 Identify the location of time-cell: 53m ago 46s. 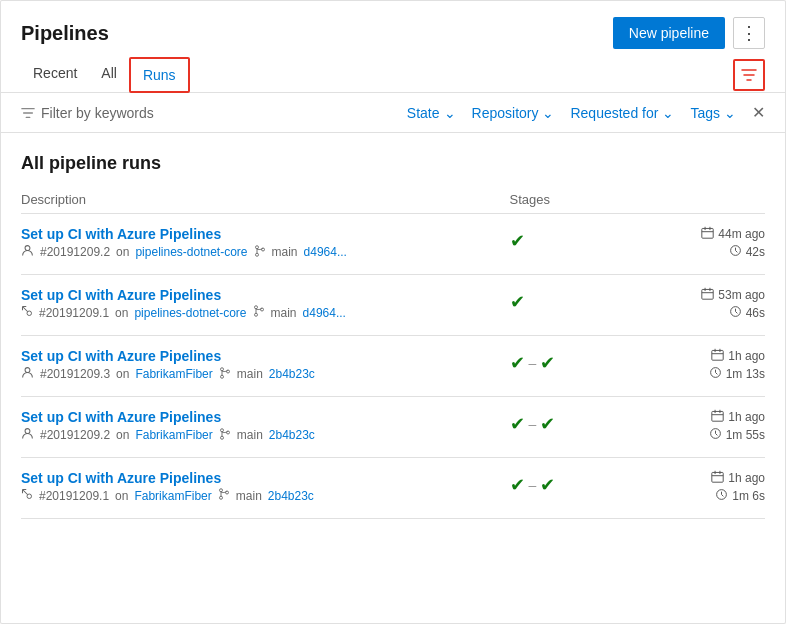
(718, 304).